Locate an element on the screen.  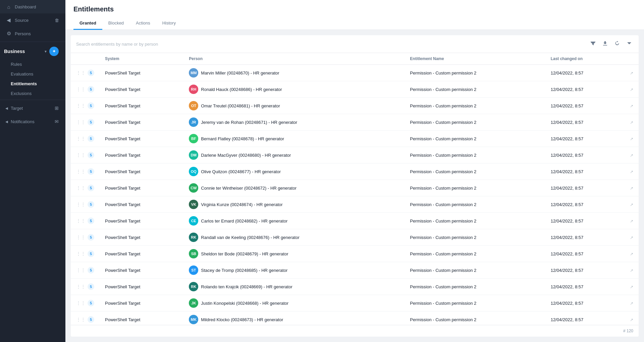
tab-bar: Granted Blocked Actions History is located at coordinates (355, 23).